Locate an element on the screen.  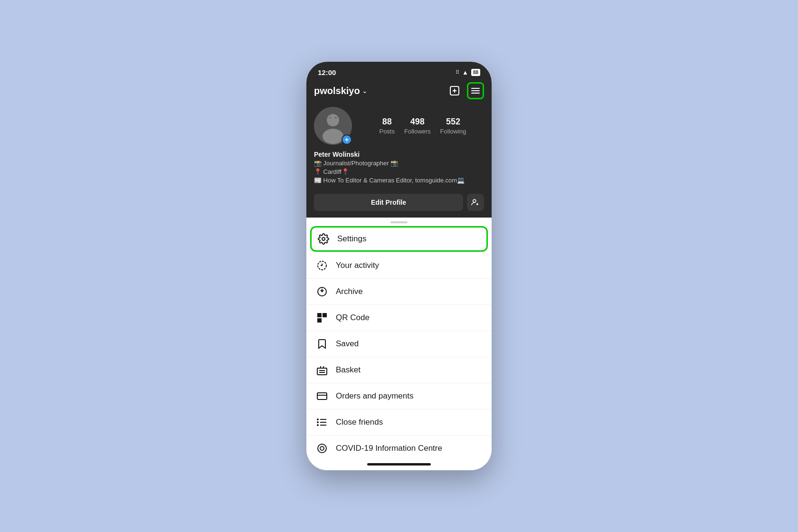
posts-count: 88 is located at coordinates (387, 122).